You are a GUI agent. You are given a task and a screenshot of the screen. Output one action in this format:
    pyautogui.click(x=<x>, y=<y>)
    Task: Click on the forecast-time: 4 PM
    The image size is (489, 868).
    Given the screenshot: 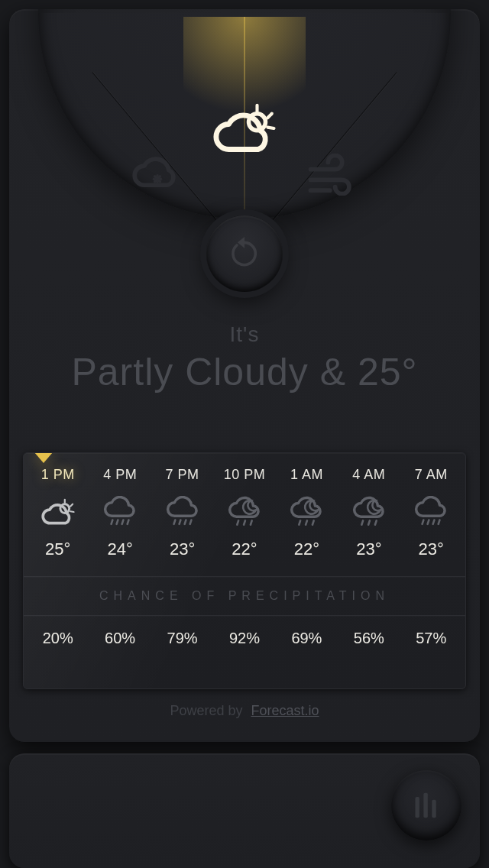 What is the action you would take?
    pyautogui.click(x=119, y=475)
    